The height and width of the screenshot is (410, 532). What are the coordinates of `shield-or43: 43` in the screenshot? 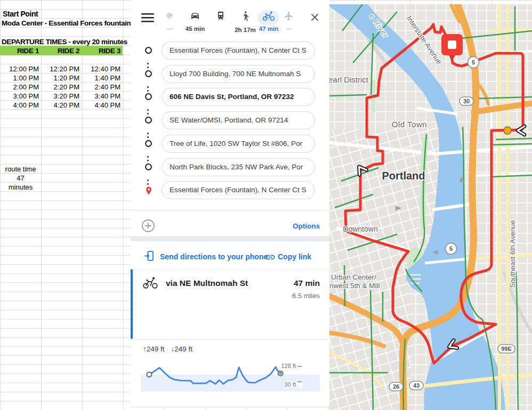 It's located at (416, 386).